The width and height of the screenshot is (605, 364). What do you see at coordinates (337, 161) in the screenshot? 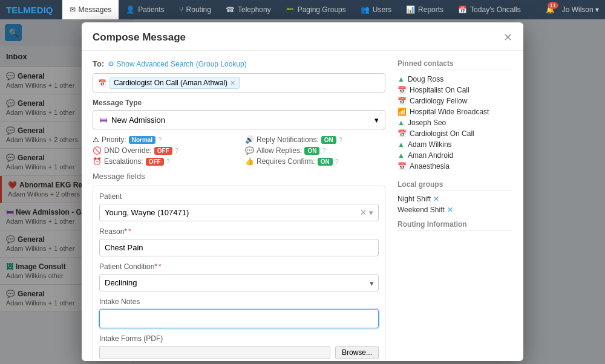
I see `requires-confirm-help-icon: ?` at bounding box center [337, 161].